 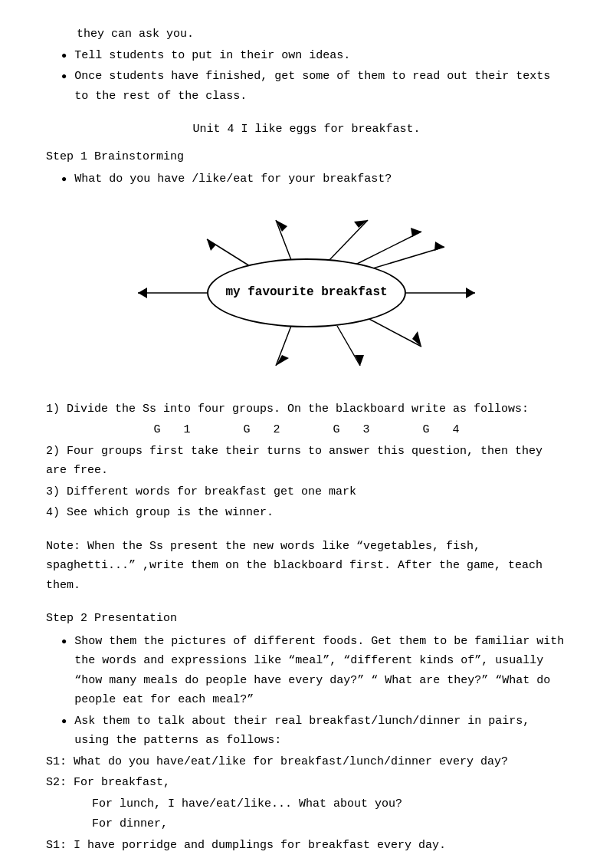 I want to click on ellipse: my favourite breakfast, so click(x=306, y=293).